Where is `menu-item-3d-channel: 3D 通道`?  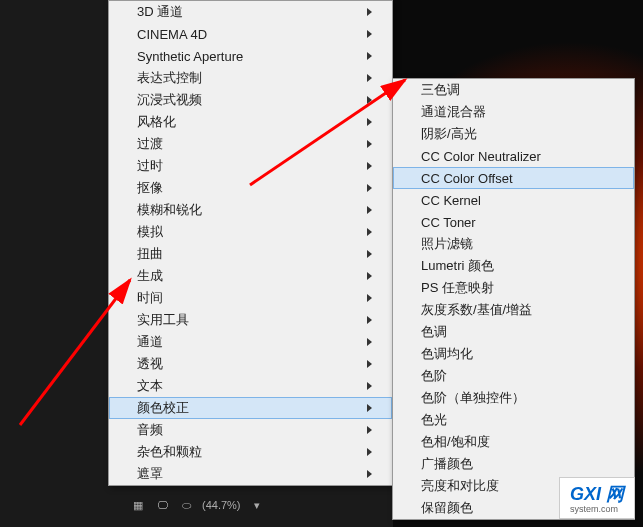 menu-item-3d-channel: 3D 通道 is located at coordinates (250, 12).